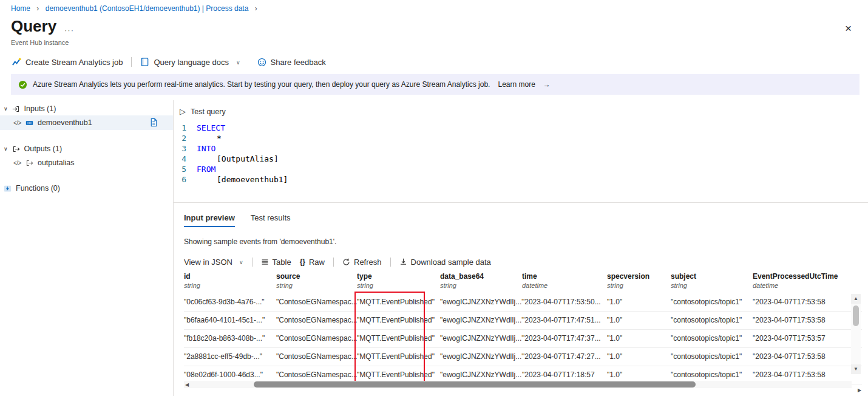 The width and height of the screenshot is (868, 396). I want to click on tab-input-preview: Input preview, so click(209, 220).